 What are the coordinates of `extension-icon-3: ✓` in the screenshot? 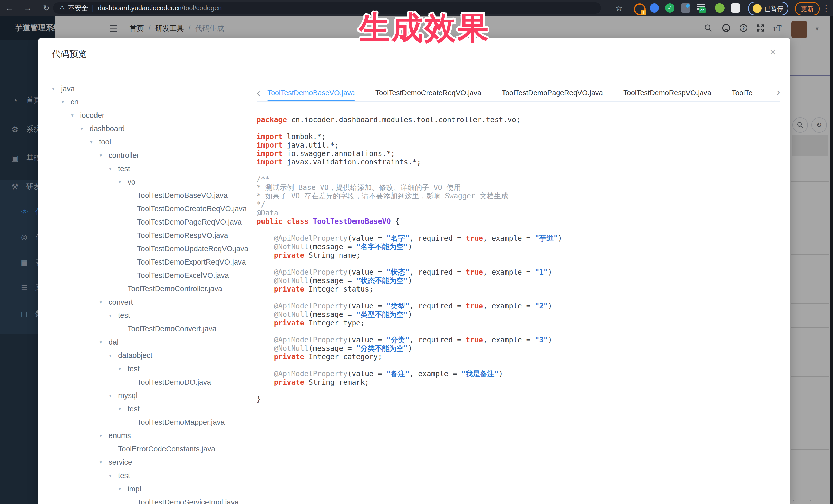 It's located at (670, 8).